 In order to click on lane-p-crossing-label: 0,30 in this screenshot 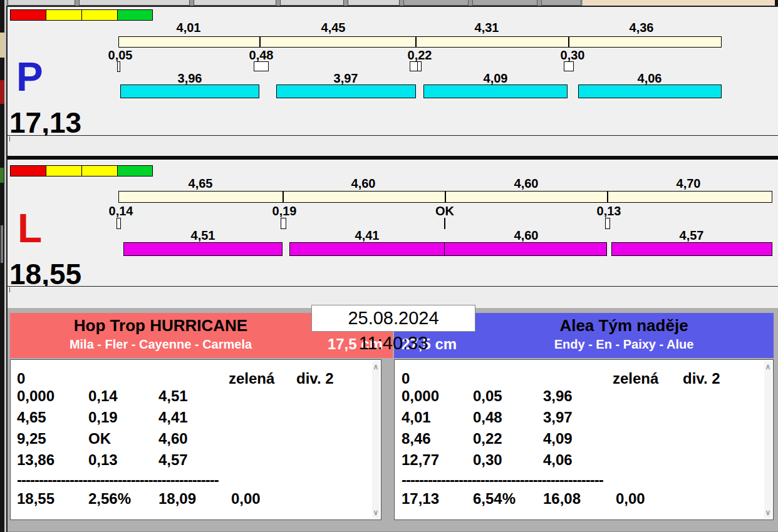, I will do `click(573, 55)`.